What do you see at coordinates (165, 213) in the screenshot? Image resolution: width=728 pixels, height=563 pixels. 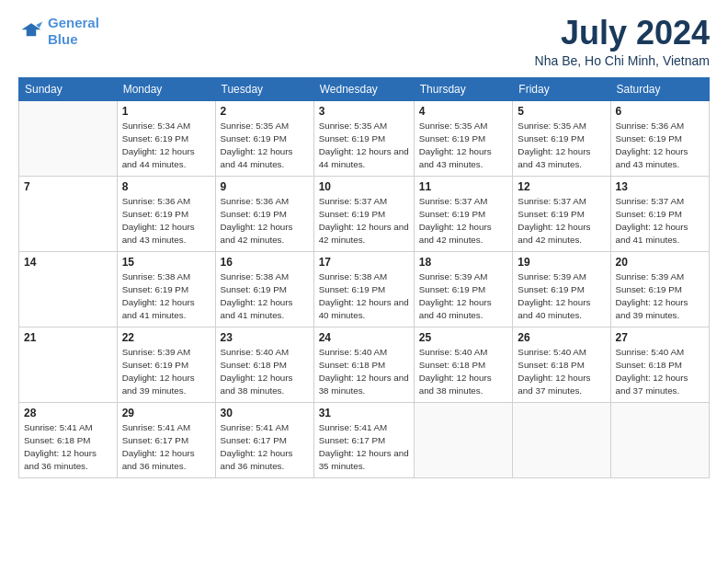 I see `calendar-cell: 8Sunrise: 5:36 AM Sunset: 6:19 PM Daylig…` at bounding box center [165, 213].